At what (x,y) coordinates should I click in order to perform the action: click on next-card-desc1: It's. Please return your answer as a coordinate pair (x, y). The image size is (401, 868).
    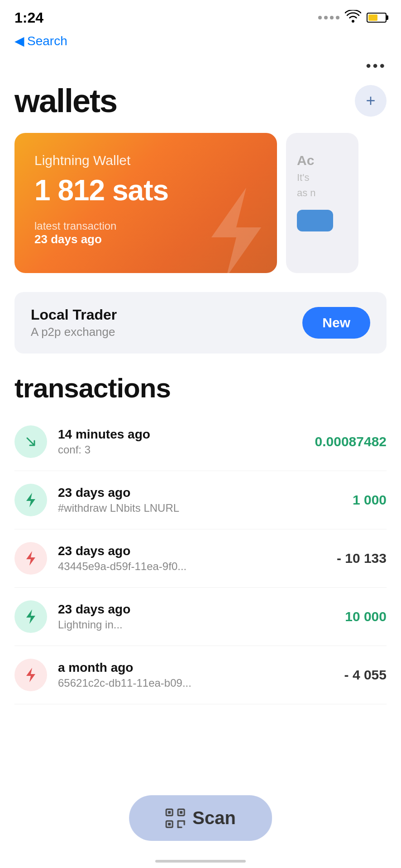
    Looking at the image, I should click on (322, 178).